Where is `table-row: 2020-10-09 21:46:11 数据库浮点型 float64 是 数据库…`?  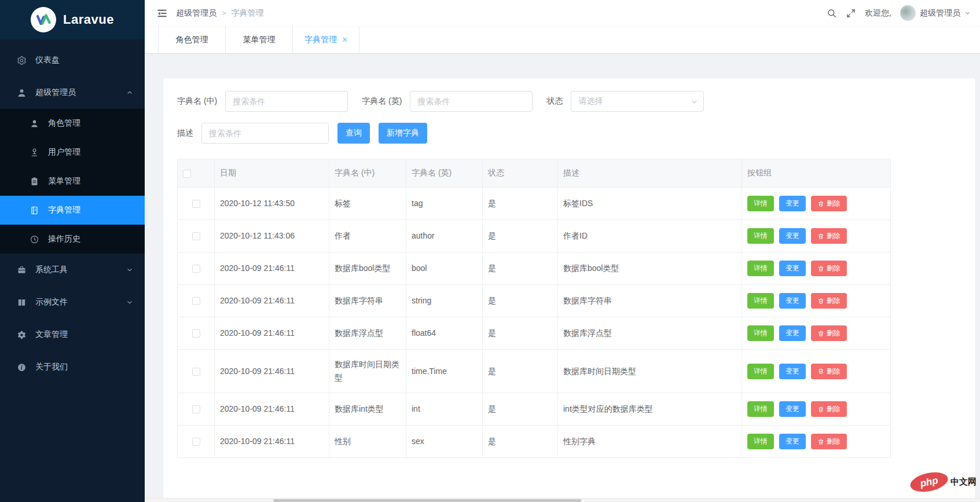
table-row: 2020-10-09 21:46:11 数据库浮点型 float64 是 数据库… is located at coordinates (534, 334).